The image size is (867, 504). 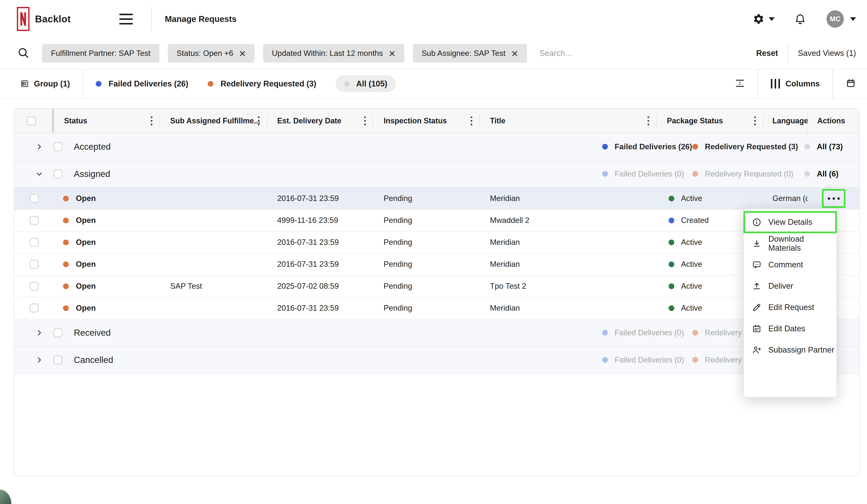 I want to click on table-row: Open SAP Test 2025-07-02 08:59 Pending T…, so click(x=437, y=286).